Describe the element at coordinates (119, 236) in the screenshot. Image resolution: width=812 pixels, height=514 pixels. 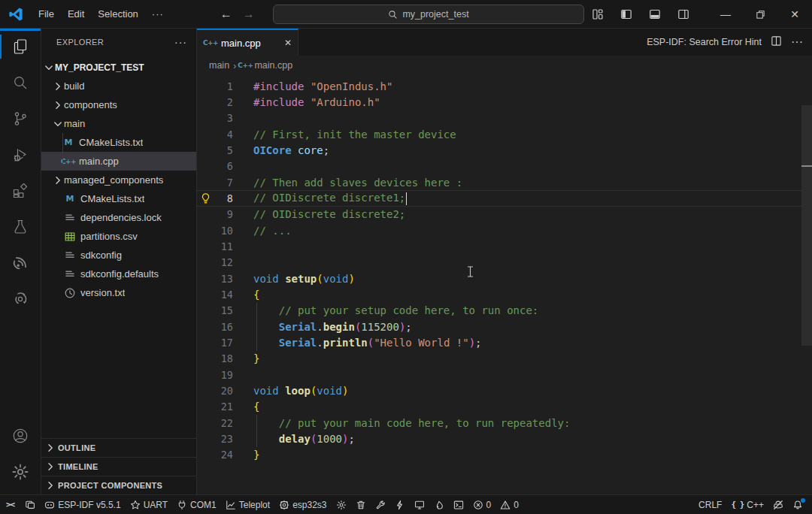
I see `tree-item-partitions-csv: partitions.csv` at that location.